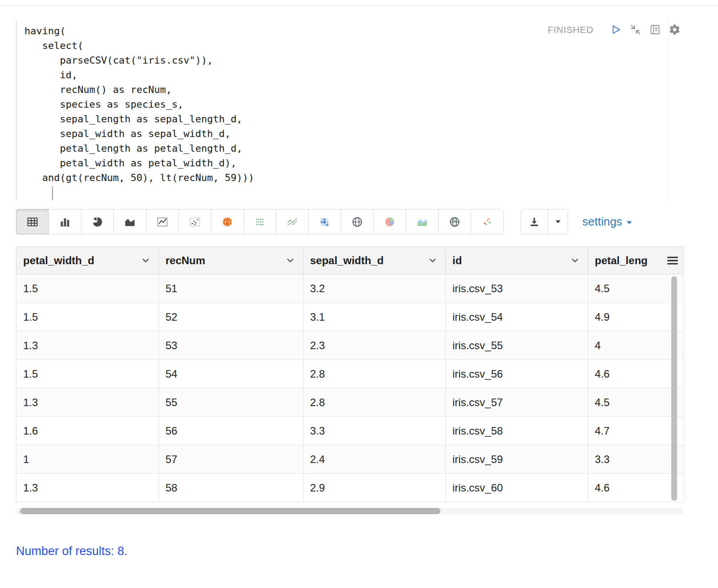  What do you see at coordinates (422, 222) in the screenshot?
I see `color-area-viz-button` at bounding box center [422, 222].